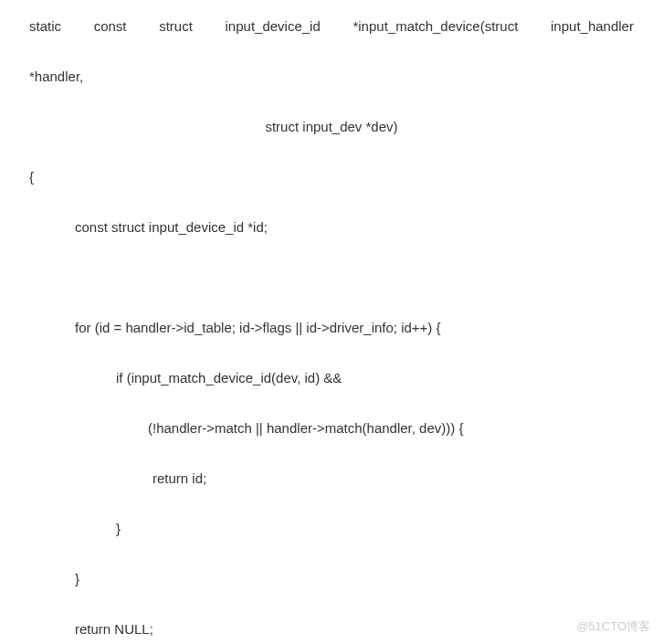 Image resolution: width=663 pixels, height=644 pixels. I want to click on watermark-text: @51CTO博客, so click(614, 627).